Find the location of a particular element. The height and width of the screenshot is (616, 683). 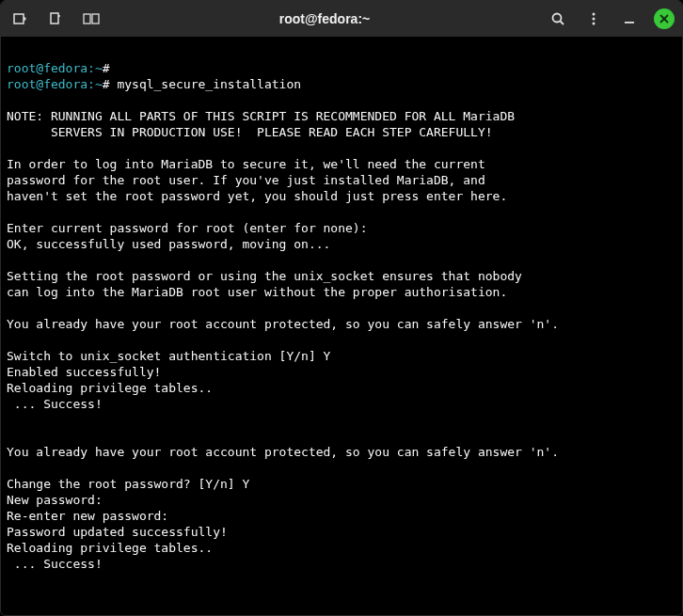

output-line: Enabled successfully! is located at coordinates (342, 372).